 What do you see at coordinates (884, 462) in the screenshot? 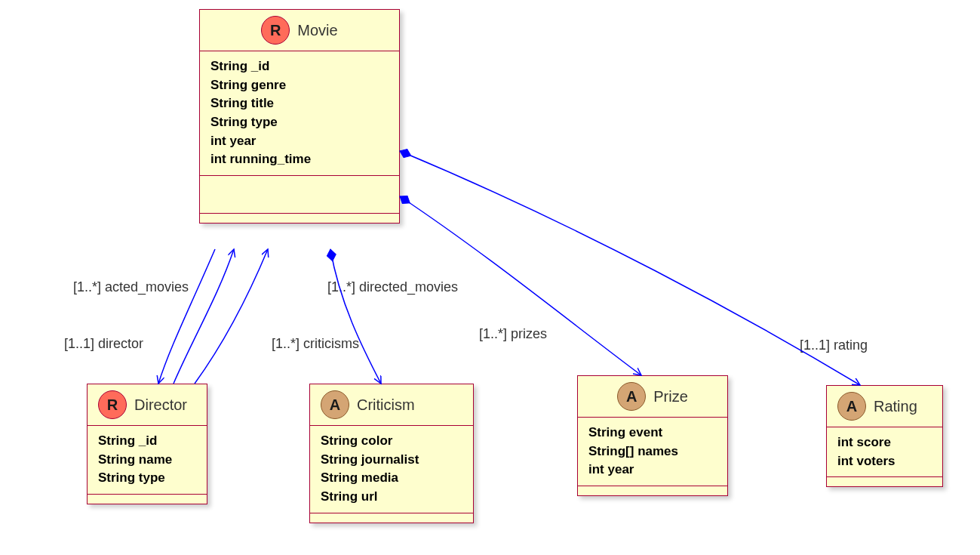
I see `attr: int voters` at bounding box center [884, 462].